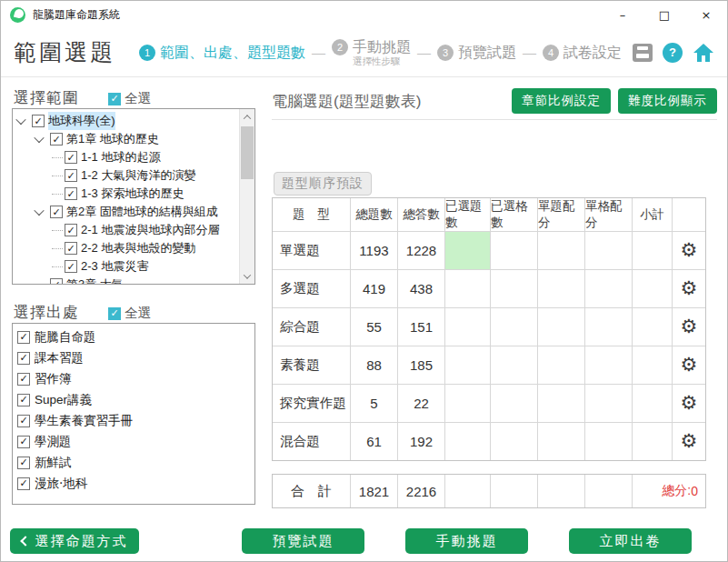 The width and height of the screenshot is (728, 562). Describe the element at coordinates (134, 358) in the screenshot. I see `source-list-item: 課本習題` at that location.